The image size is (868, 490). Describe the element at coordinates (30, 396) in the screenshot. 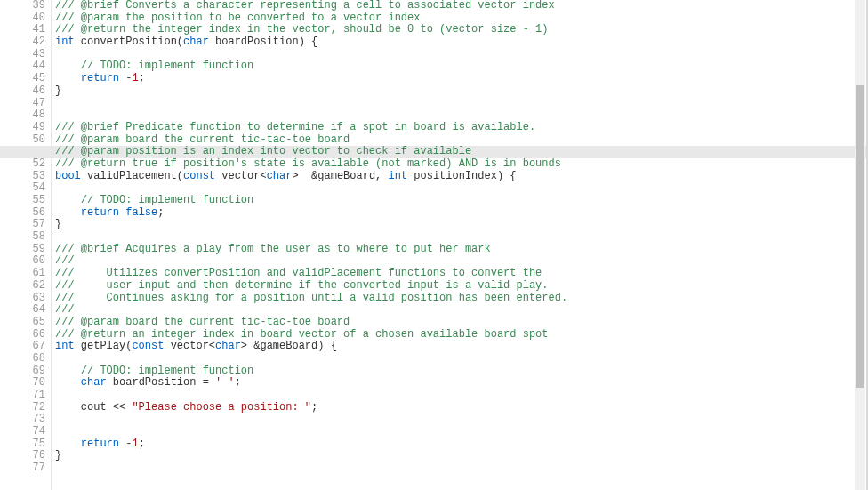

I see `line-number: 71` at that location.